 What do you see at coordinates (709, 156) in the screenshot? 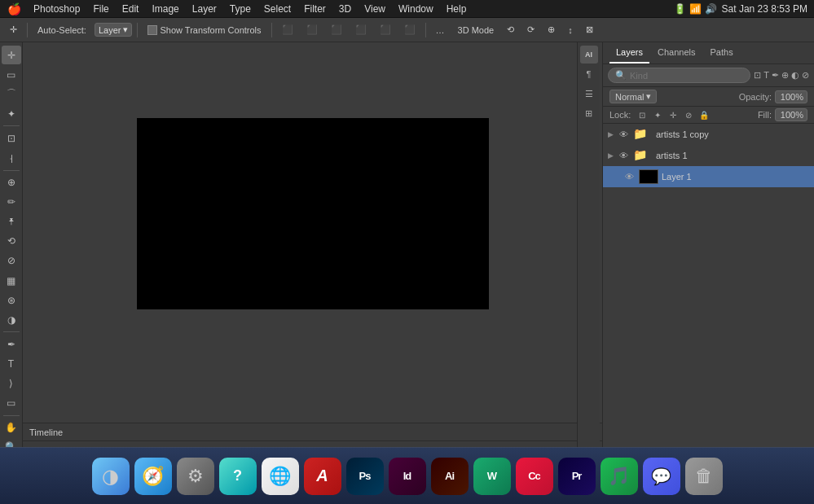
I see `layer-item: ▶ 👁 📁 artists 1` at bounding box center [709, 156].